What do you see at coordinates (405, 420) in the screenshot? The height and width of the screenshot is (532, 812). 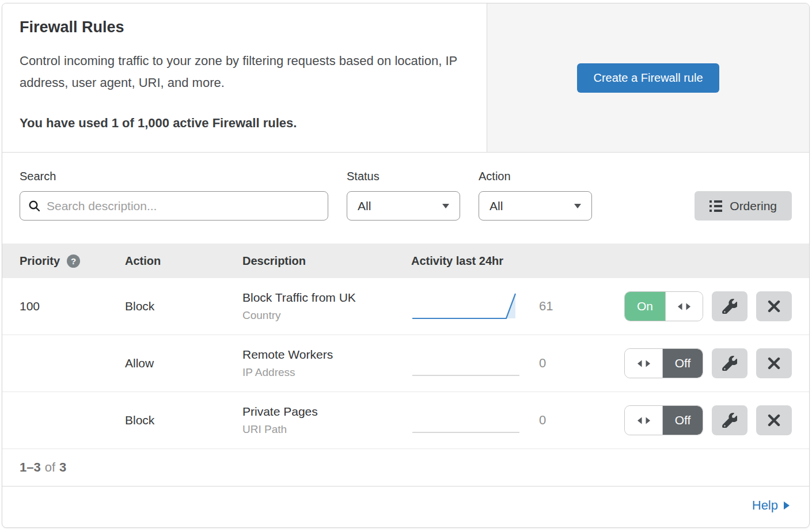 I see `table-row: Block Private Pages URI Path 0 Off` at bounding box center [405, 420].